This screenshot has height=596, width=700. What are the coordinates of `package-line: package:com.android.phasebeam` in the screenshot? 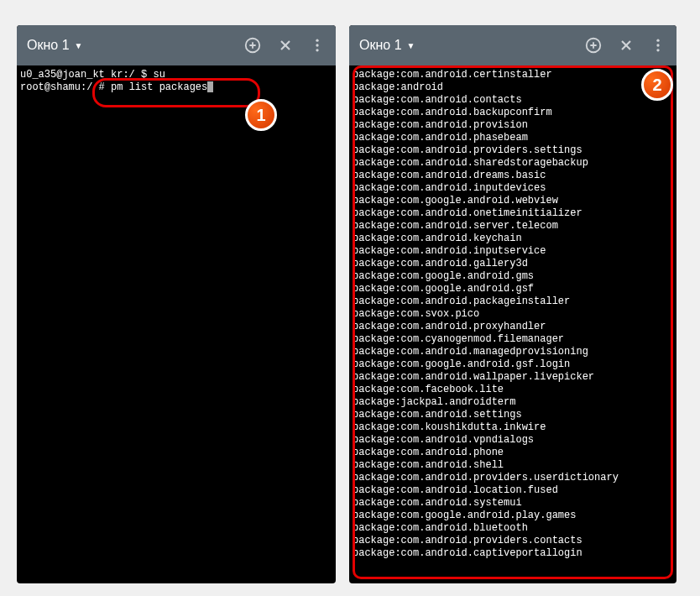 It's located at (513, 138).